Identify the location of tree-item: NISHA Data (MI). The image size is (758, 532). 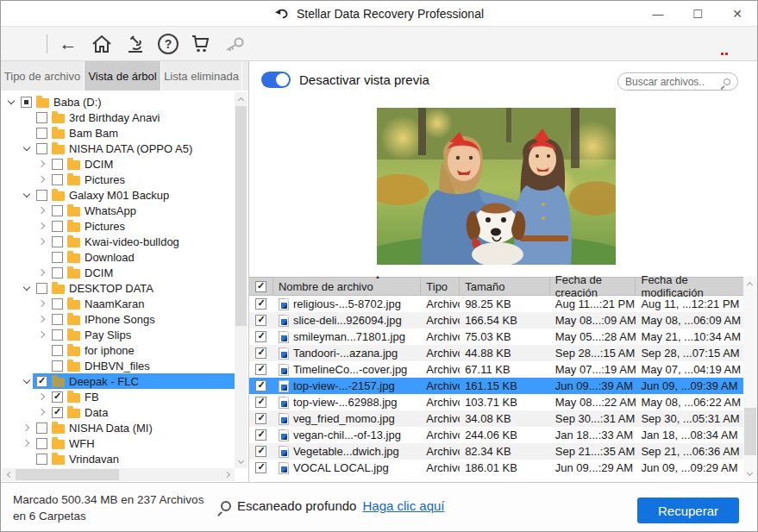
(118, 428).